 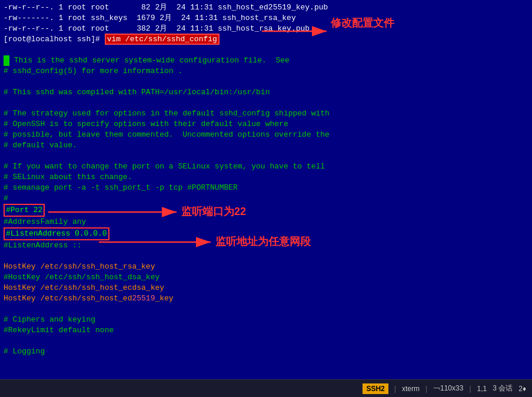 What do you see at coordinates (266, 352) in the screenshot?
I see `comment-33: # Logging` at bounding box center [266, 352].